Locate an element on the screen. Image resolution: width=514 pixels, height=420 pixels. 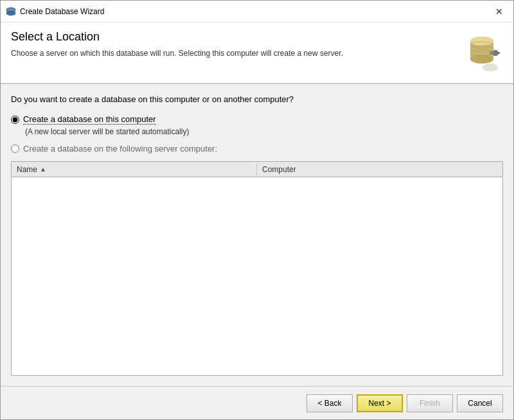
header-icon is located at coordinates (481, 53).